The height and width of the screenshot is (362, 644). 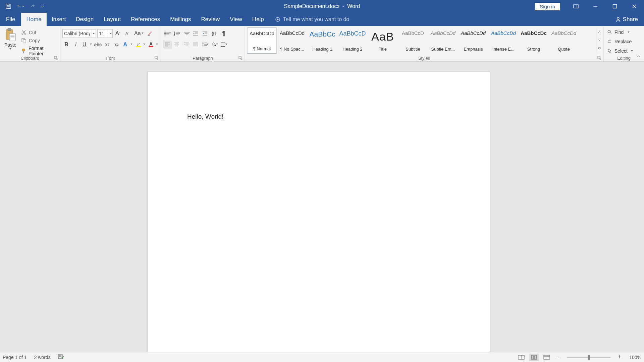 I want to click on tell-me-search: Tell me what you want to do, so click(x=312, y=19).